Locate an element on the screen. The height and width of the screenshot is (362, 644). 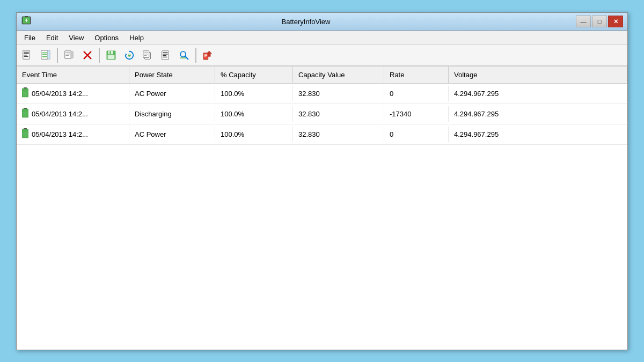
copy-icon is located at coordinates (148, 55).